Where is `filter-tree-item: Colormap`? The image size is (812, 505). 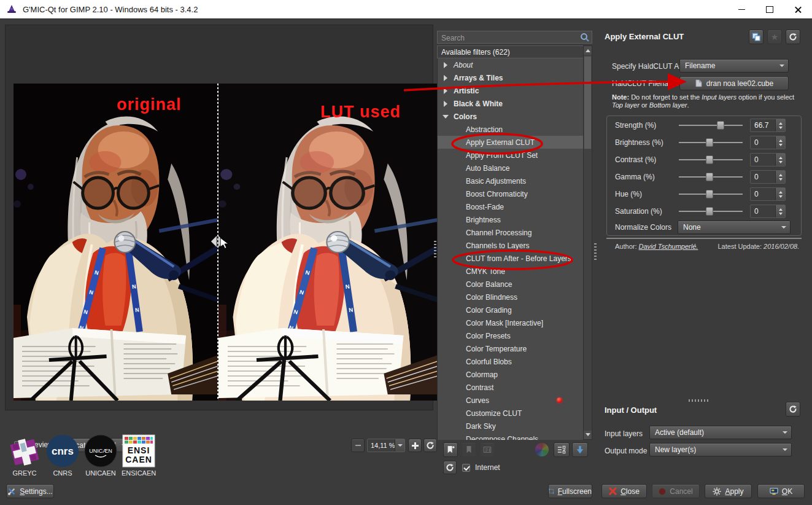
filter-tree-item: Colormap is located at coordinates (511, 375).